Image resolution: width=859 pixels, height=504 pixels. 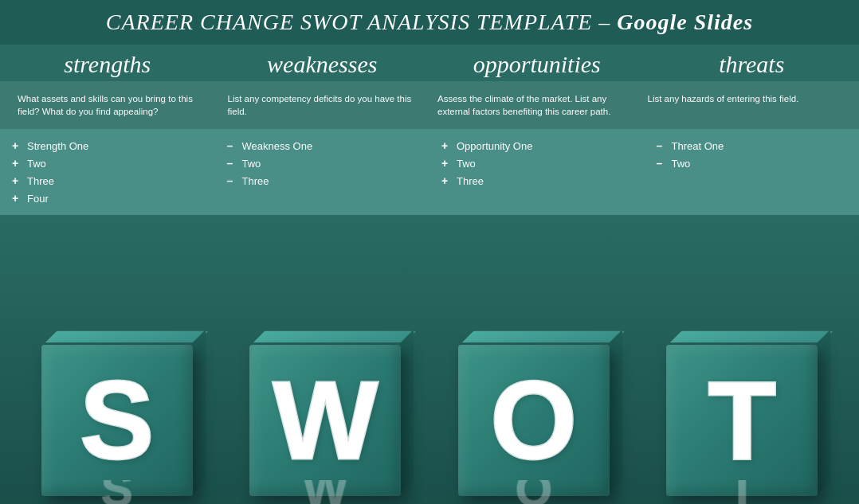 What do you see at coordinates (537, 172) in the screenshot?
I see `items-col-2: +Opportunity One+Two+Three` at bounding box center [537, 172].